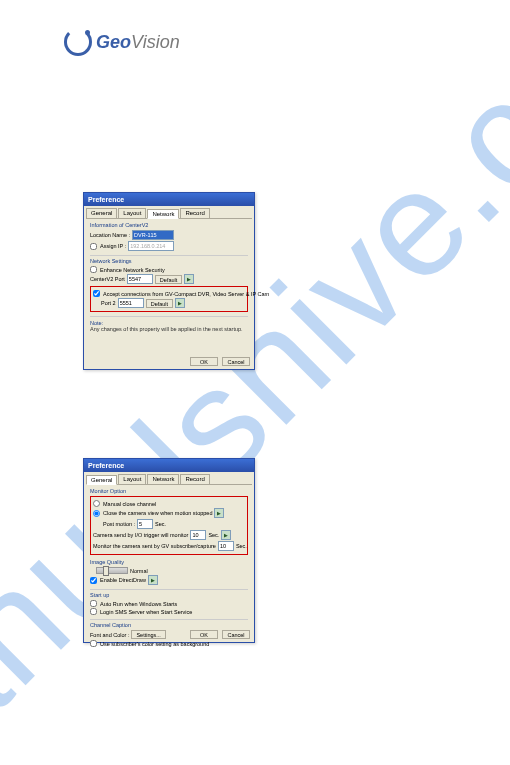  Describe the element at coordinates (242, 546) in the screenshot. I see `reg-unit: Sec.` at that location.